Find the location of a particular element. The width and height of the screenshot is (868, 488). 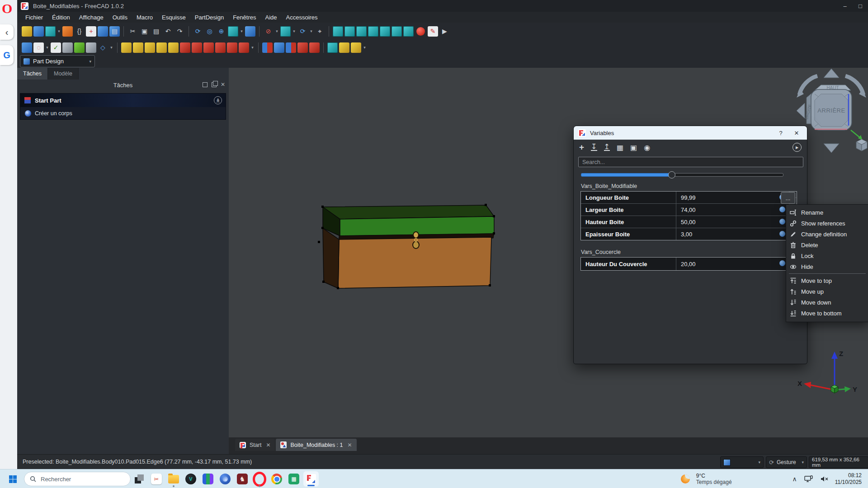

view-front-icon is located at coordinates (350, 32).